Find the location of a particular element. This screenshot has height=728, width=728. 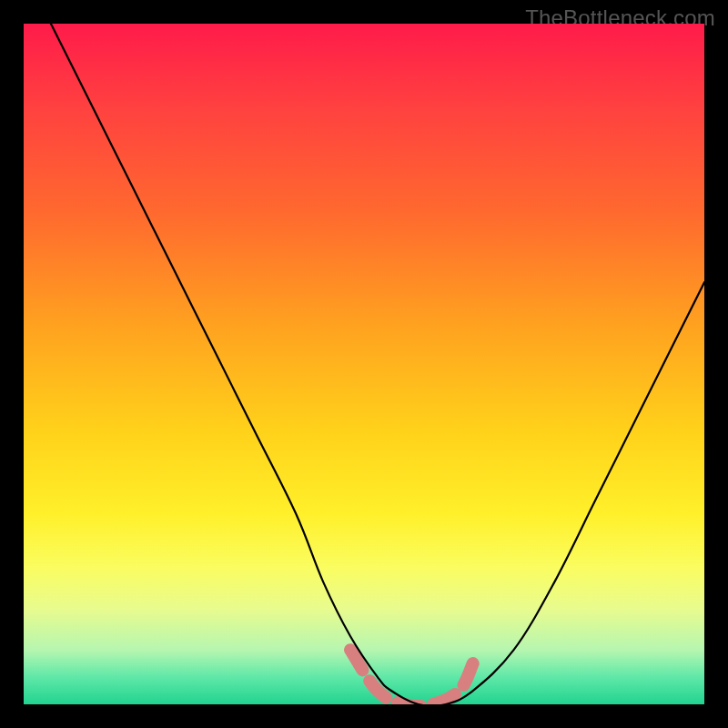

optimal-range-highlight is located at coordinates (411, 677).